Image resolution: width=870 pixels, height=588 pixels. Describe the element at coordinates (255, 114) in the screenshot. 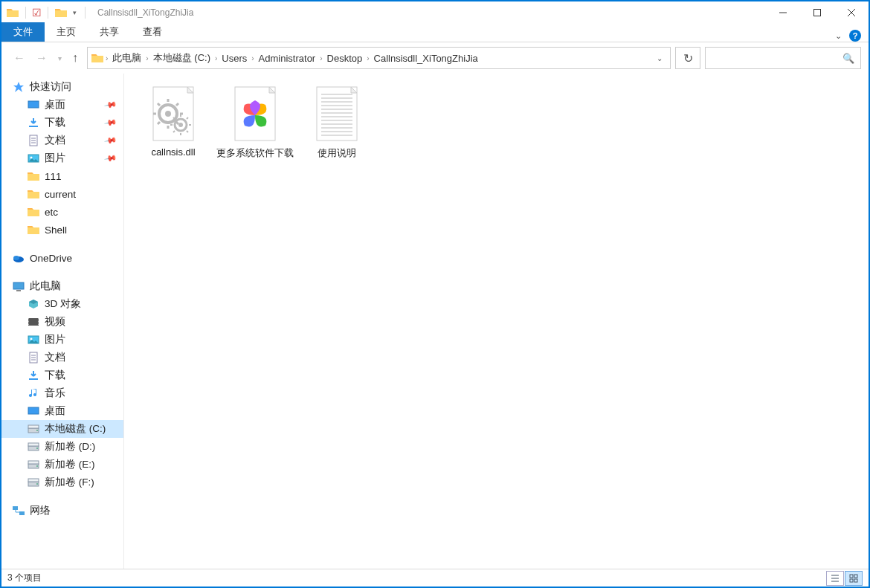

I see `pinwheel-file-icon` at that location.